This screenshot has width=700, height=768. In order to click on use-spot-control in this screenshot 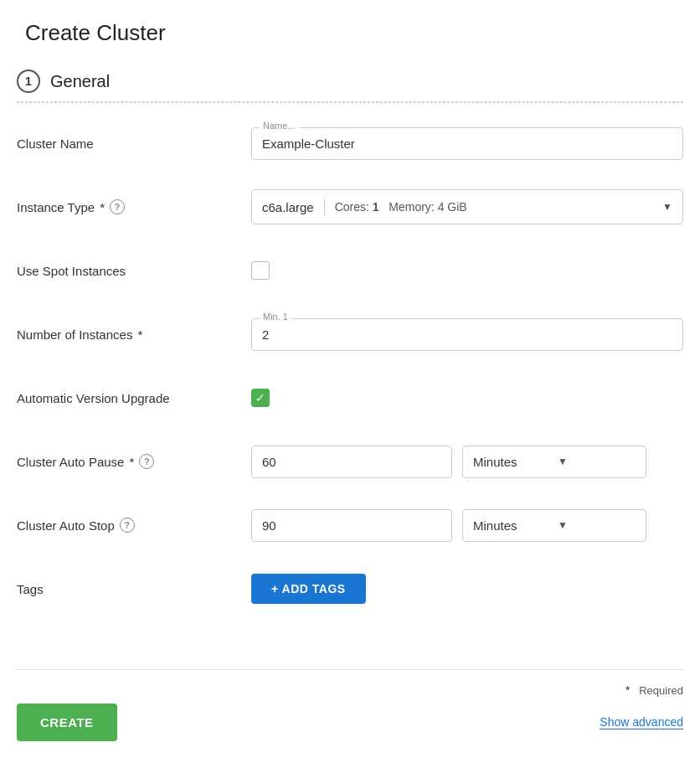, I will do `click(467, 271)`.